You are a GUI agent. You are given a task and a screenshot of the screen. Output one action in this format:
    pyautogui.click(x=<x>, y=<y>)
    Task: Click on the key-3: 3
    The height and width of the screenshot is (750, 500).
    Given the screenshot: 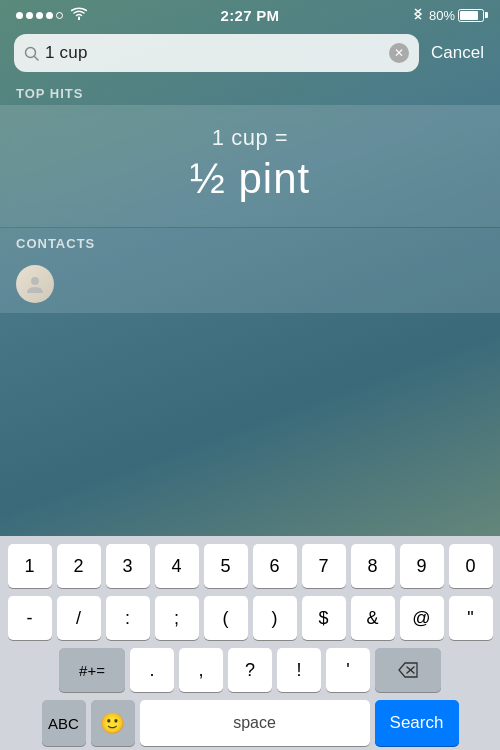 What is the action you would take?
    pyautogui.click(x=128, y=566)
    